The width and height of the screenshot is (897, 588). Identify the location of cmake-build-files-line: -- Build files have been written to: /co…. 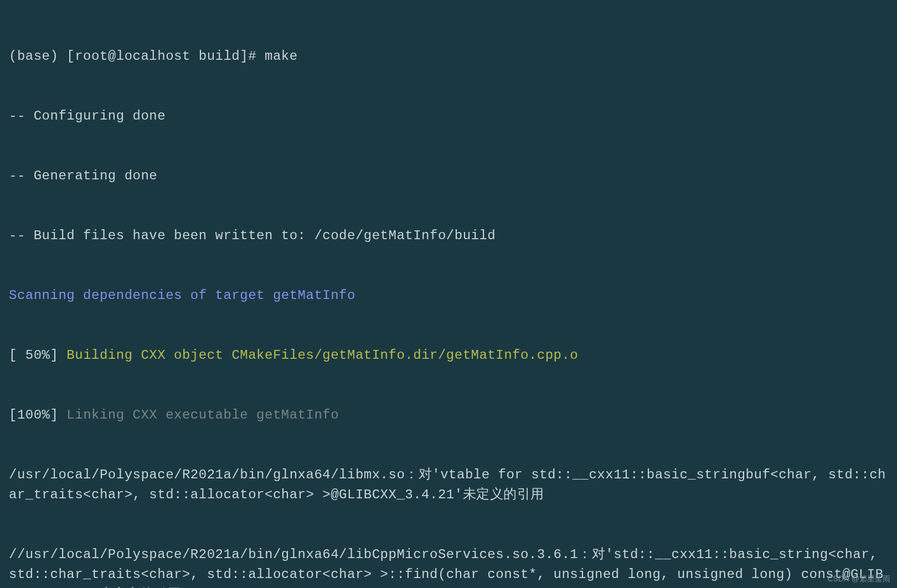
(448, 236).